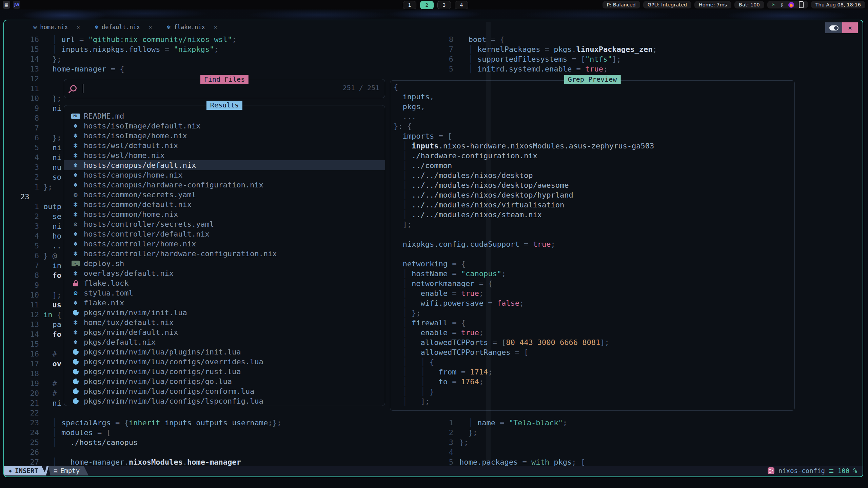 This screenshot has height=488, width=868. I want to click on code-content: };, so click(52, 138).